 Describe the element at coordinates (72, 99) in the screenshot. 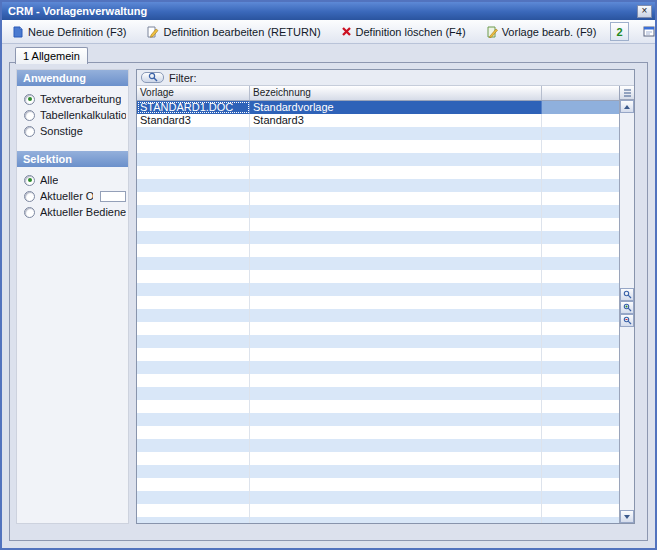

I see `radio-option-textverarbeitung: Textverarbeitung` at that location.